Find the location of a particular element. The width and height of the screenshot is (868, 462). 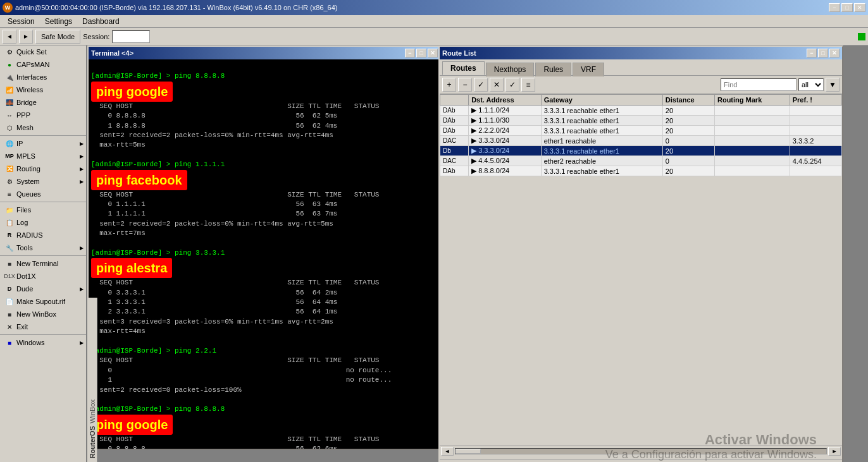

sidebar-item-make-supout: 📄 Make Supout.rif is located at coordinates (43, 301).